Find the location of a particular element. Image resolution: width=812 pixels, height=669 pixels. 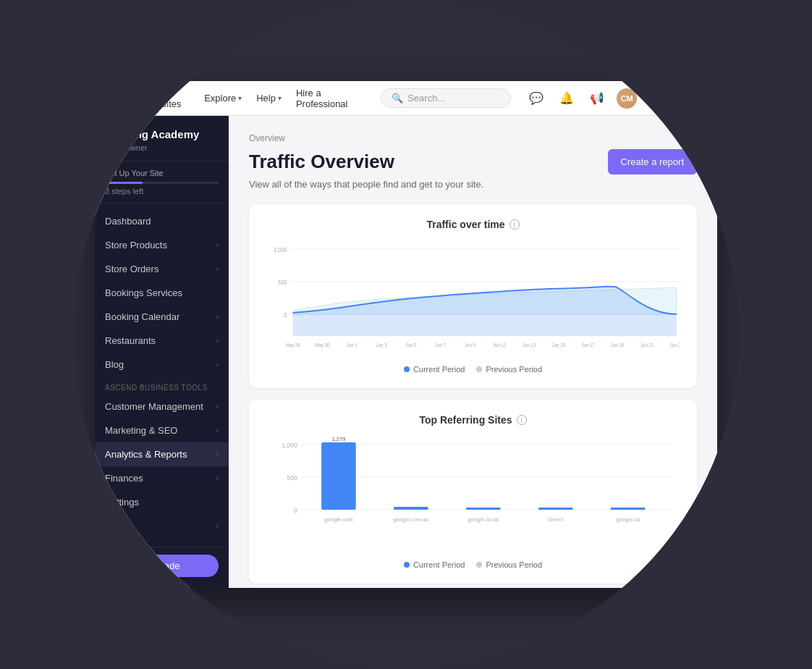

chart1-title: Traffic over time is located at coordinates (465, 224).